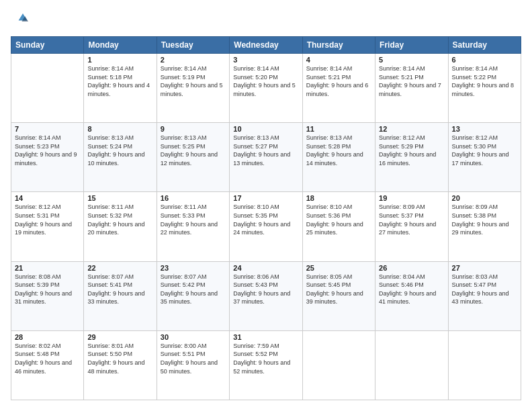 This screenshot has width=532, height=411. What do you see at coordinates (193, 337) in the screenshot?
I see `day-number: 30` at bounding box center [193, 337].